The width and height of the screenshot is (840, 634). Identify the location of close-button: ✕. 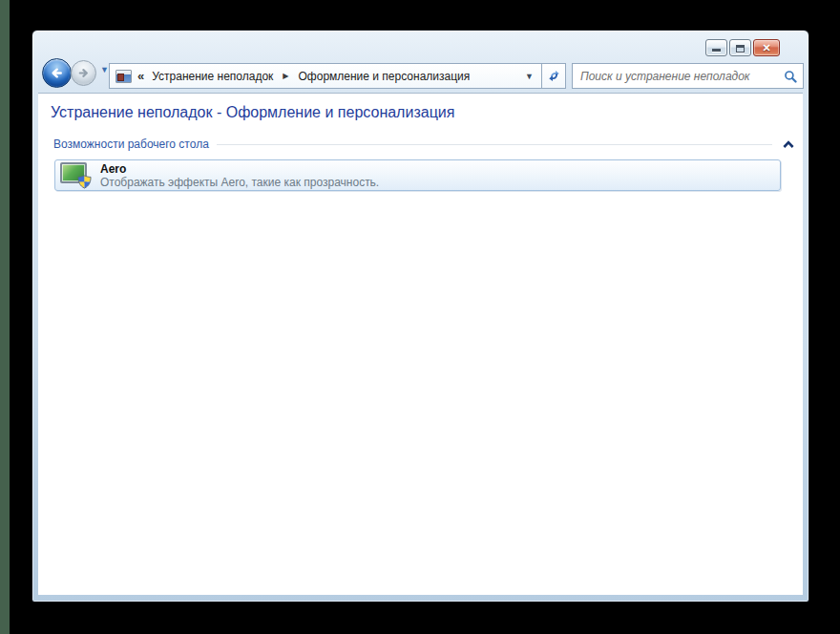
(766, 48).